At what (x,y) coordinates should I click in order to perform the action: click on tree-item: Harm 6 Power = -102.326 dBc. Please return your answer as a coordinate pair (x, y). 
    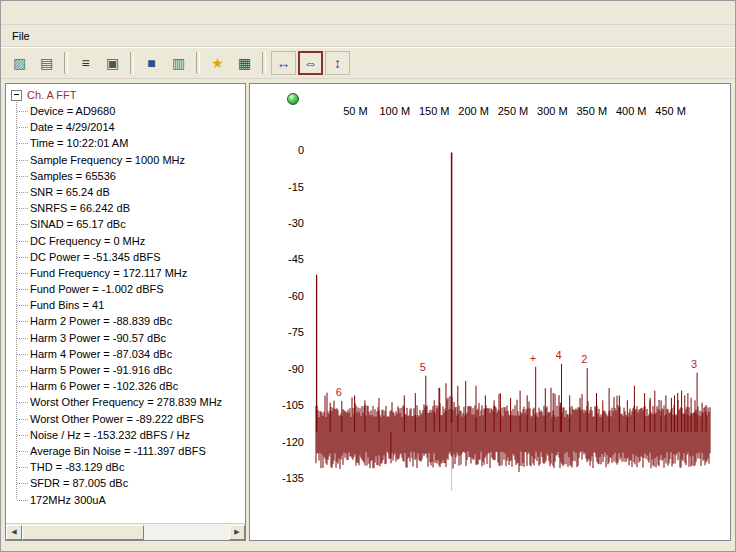
    Looking at the image, I should click on (130, 386).